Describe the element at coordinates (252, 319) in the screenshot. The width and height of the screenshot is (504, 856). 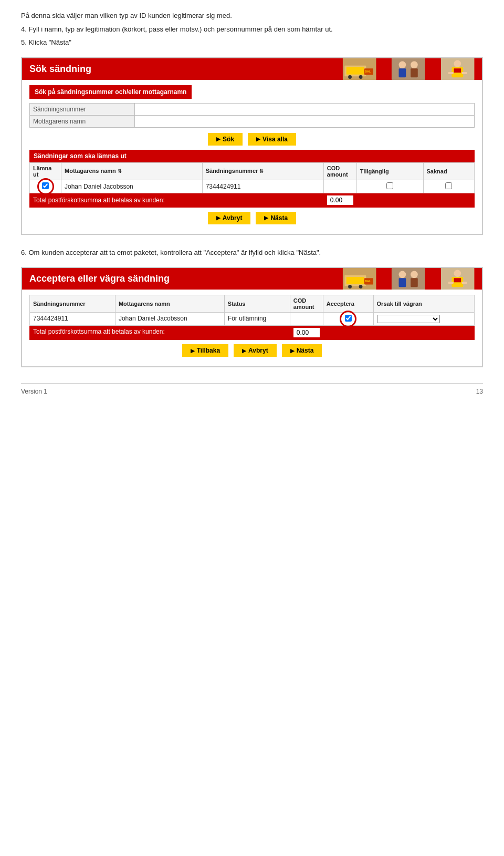
I see `acceptera-data-row: 7344424911 Johan Daniel Jacobsson För ut…` at that location.